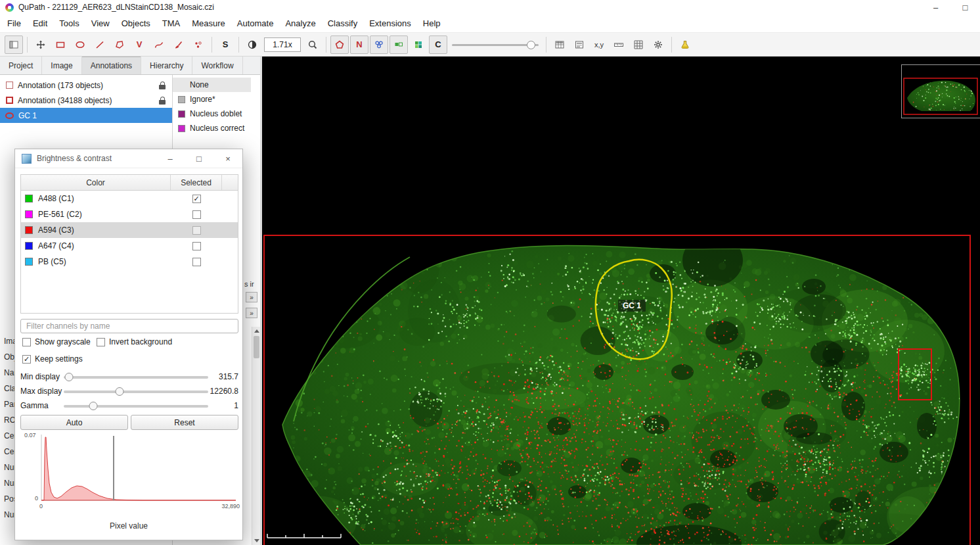  What do you see at coordinates (136, 392) in the screenshot?
I see `max-display-slider` at bounding box center [136, 392].